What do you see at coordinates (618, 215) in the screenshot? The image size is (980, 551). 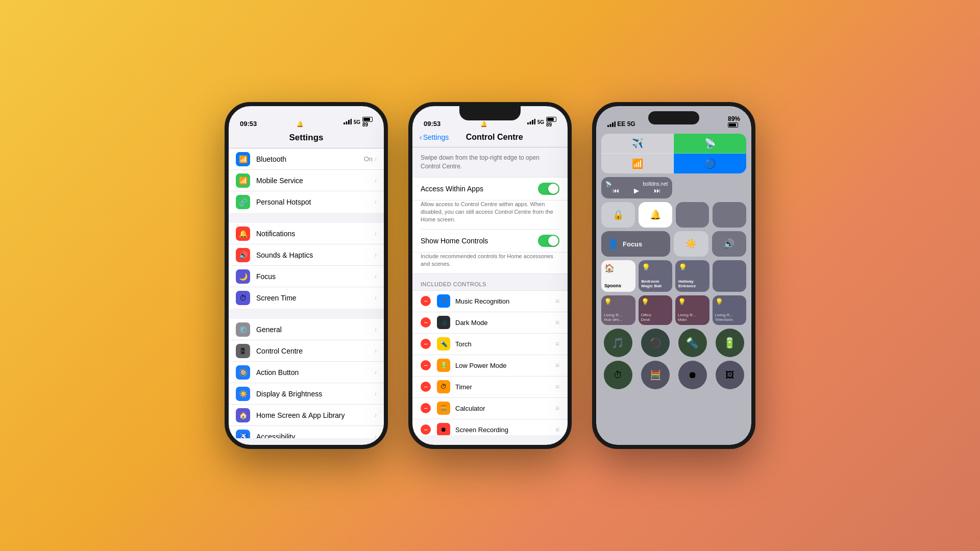 I see `rotation-lock-btn: 🔒` at bounding box center [618, 215].